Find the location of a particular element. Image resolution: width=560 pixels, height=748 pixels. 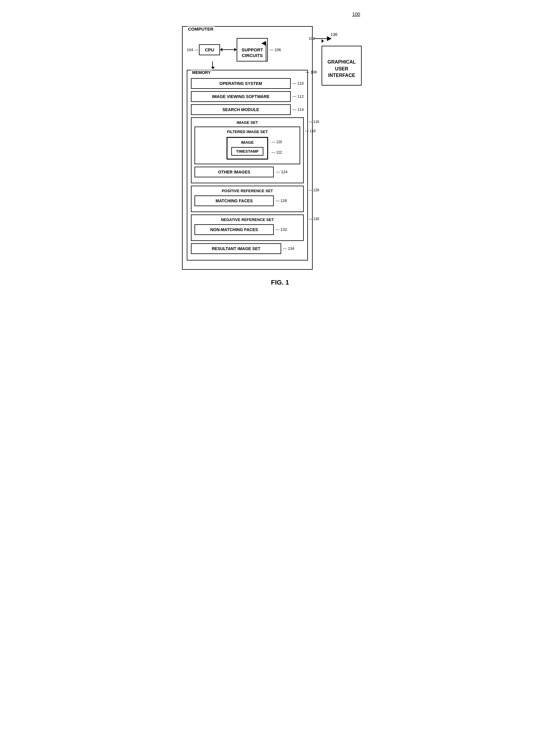

non-matching-faces-row: NON-MATCHING FACES — 132 is located at coordinates (247, 230).